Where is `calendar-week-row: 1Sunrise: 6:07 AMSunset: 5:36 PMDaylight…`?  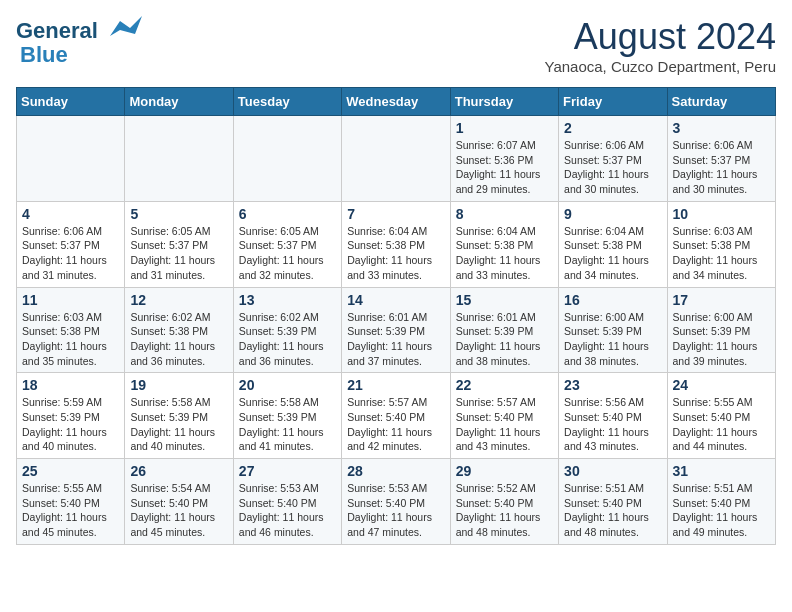 calendar-week-row: 1Sunrise: 6:07 AMSunset: 5:36 PMDaylight… is located at coordinates (396, 159).